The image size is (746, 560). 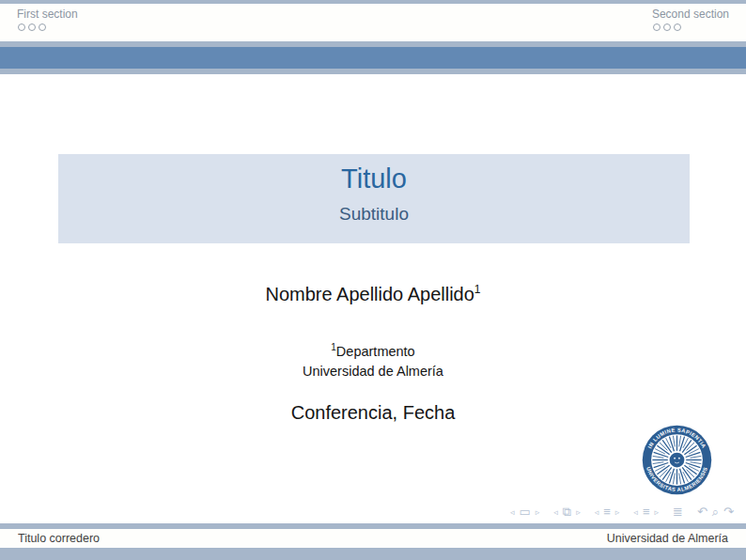 What do you see at coordinates (376, 351) in the screenshot?
I see `institute-department: Departmento` at bounding box center [376, 351].